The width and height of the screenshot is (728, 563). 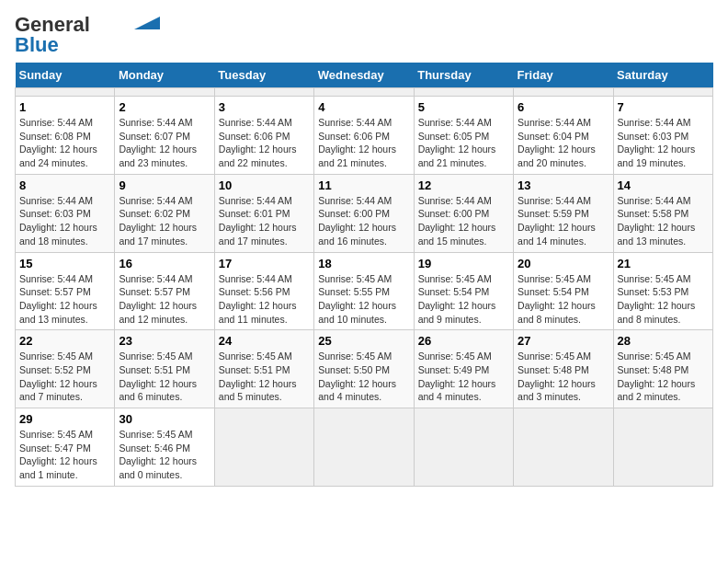 What do you see at coordinates (64, 263) in the screenshot?
I see `day-number: 15` at bounding box center [64, 263].